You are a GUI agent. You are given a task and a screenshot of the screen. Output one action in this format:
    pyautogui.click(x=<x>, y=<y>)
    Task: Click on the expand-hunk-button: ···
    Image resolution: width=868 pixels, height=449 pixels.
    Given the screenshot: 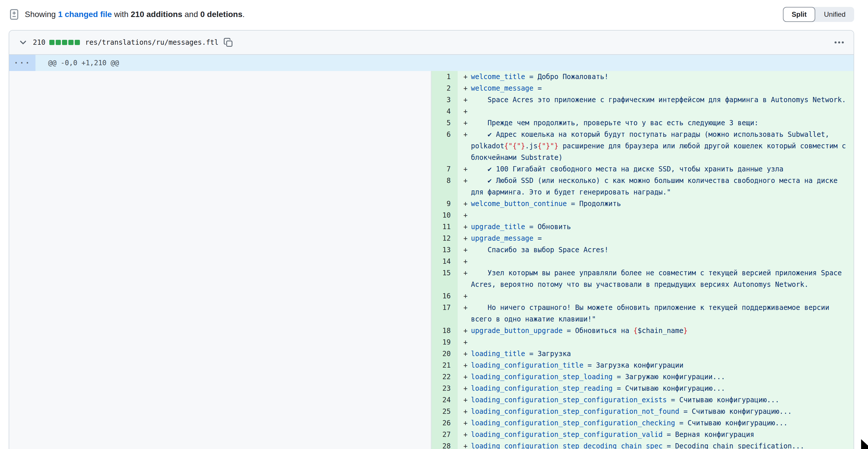 What is the action you would take?
    pyautogui.click(x=22, y=63)
    